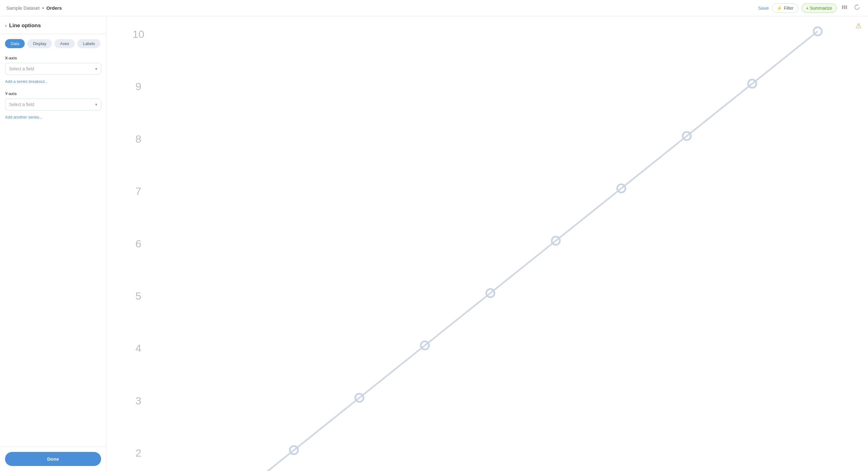 The height and width of the screenshot is (471, 868). I want to click on sidebar: ‹ Line options Data Display Axes Labels …, so click(53, 244).